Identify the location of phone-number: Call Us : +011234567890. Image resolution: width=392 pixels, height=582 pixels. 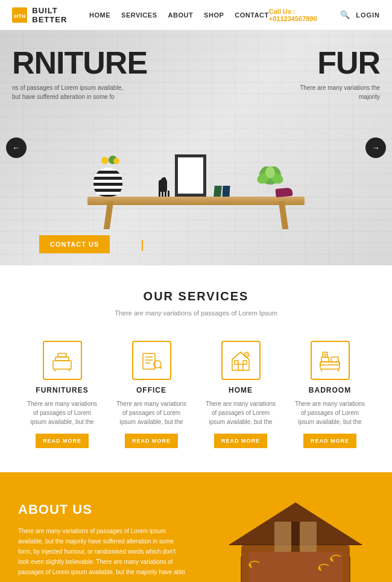
(302, 15).